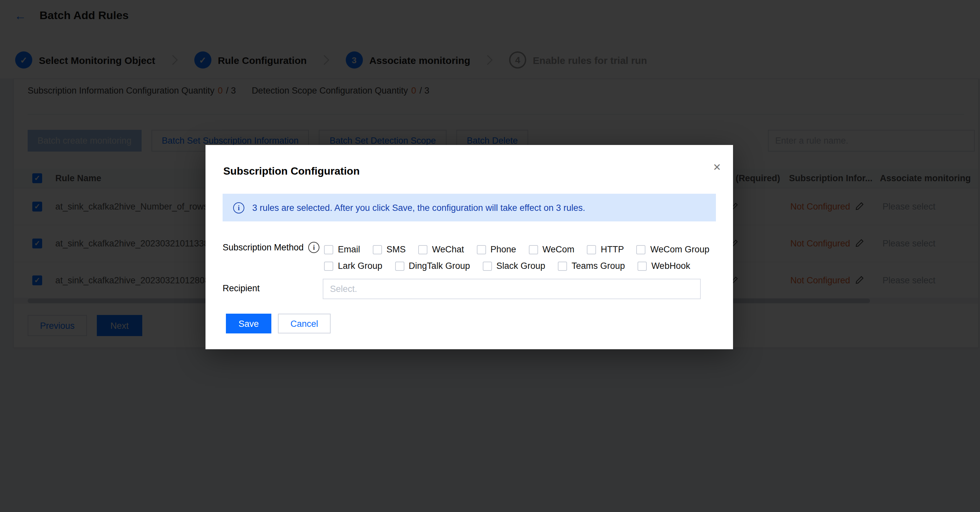 The image size is (980, 512). I want to click on checkbox-wecom-group: WeCom Group, so click(673, 249).